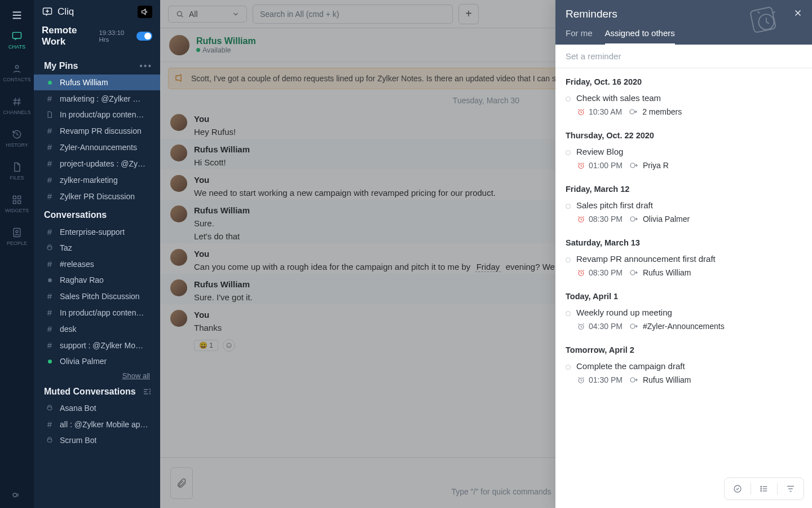 The height and width of the screenshot is (508, 812). What do you see at coordinates (116, 36) in the screenshot?
I see `remote-hours: 19:33:10 Hrs` at bounding box center [116, 36].